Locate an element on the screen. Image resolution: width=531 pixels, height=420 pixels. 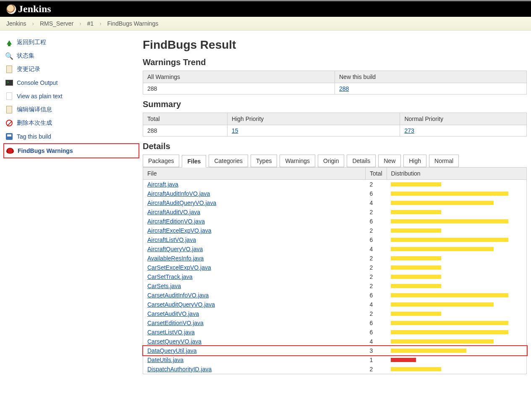
file-cell: AircraftAuditVO.java is located at coordinates (254, 212).